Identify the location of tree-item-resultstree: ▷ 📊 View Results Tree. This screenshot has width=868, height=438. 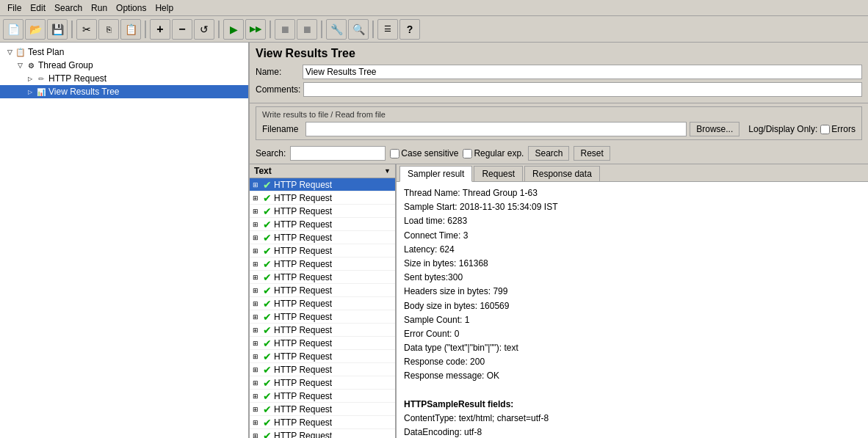
(124, 92).